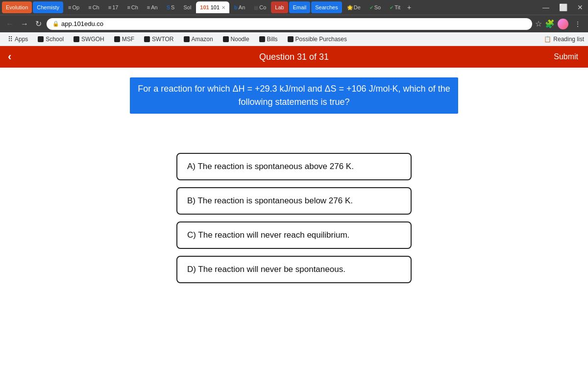 The image size is (588, 392). Describe the element at coordinates (548, 39) in the screenshot. I see `reading-list-icon: 📋` at that location.